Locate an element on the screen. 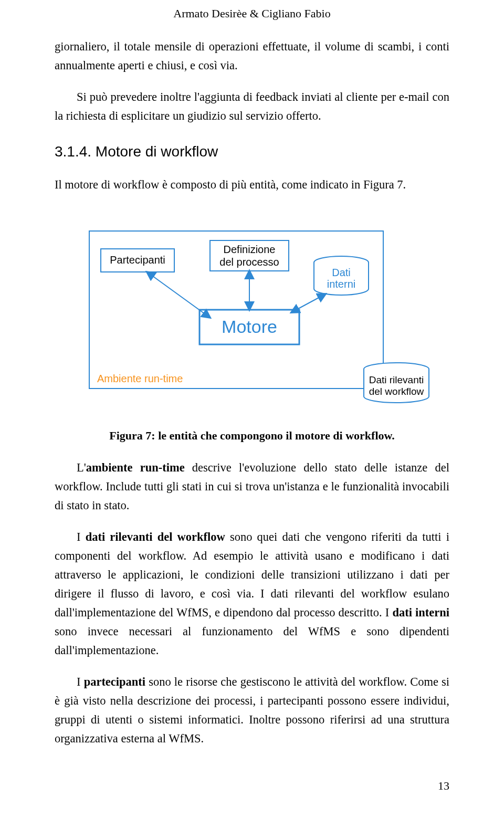 The width and height of the screenshot is (504, 829). p5-b: partecipanti is located at coordinates (115, 681).